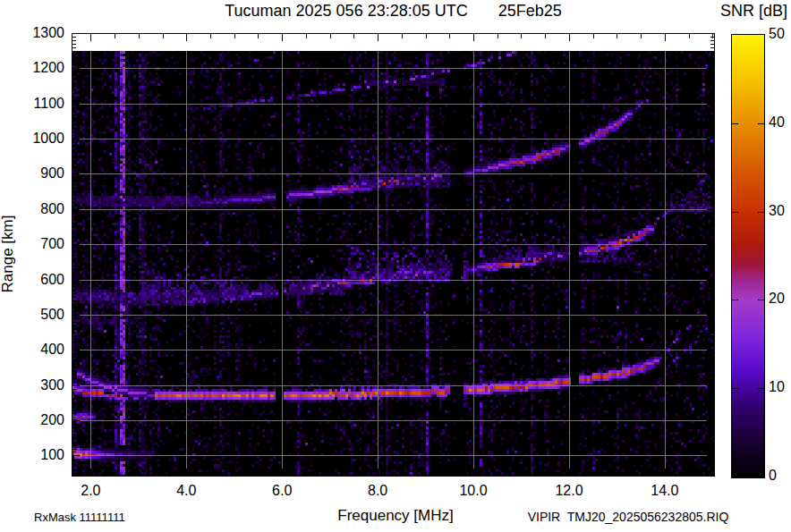  What do you see at coordinates (32, 33) in the screenshot?
I see `y-tick-label: 1300` at bounding box center [32, 33].